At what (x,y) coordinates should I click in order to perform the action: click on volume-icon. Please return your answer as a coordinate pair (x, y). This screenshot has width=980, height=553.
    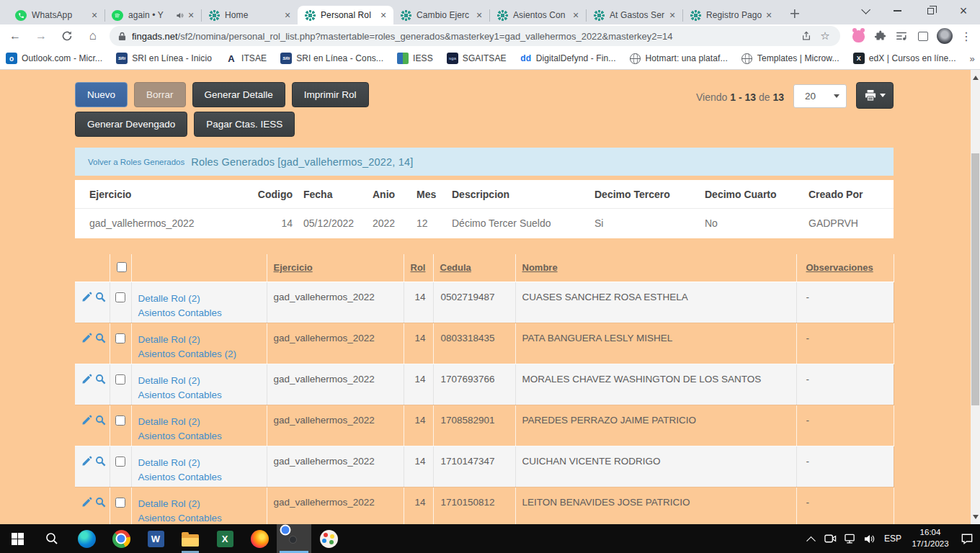
    Looking at the image, I should click on (869, 539).